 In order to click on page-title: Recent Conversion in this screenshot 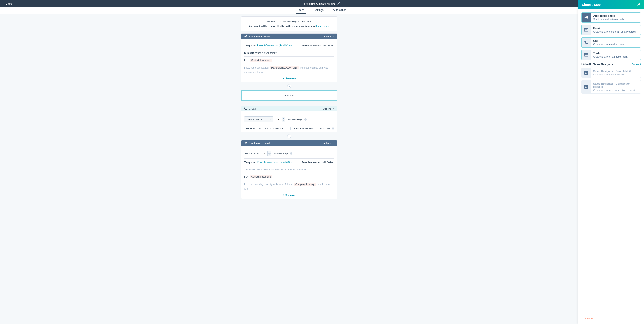, I will do `click(320, 3)`.